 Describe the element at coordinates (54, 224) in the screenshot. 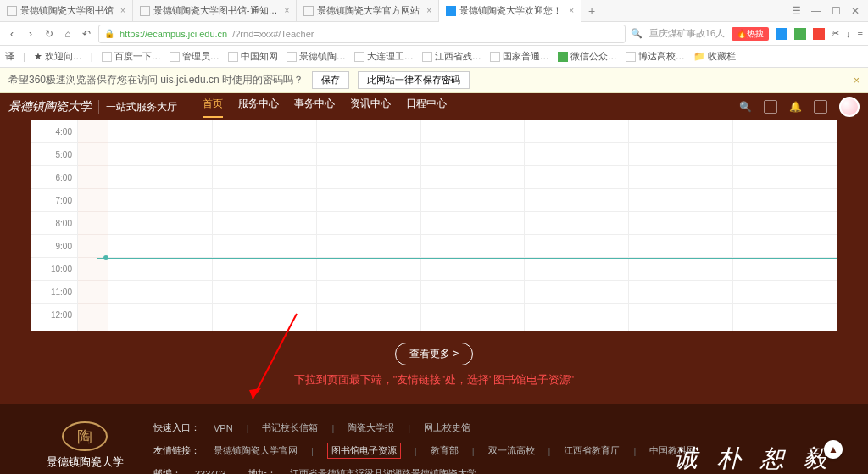

I see `time-label: 8:00` at that location.